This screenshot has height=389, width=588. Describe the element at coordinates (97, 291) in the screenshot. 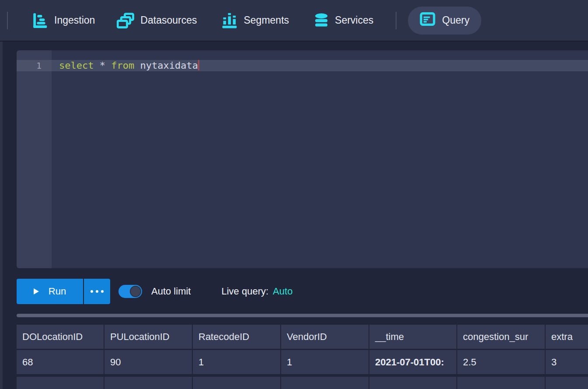

I see `more-icon` at that location.